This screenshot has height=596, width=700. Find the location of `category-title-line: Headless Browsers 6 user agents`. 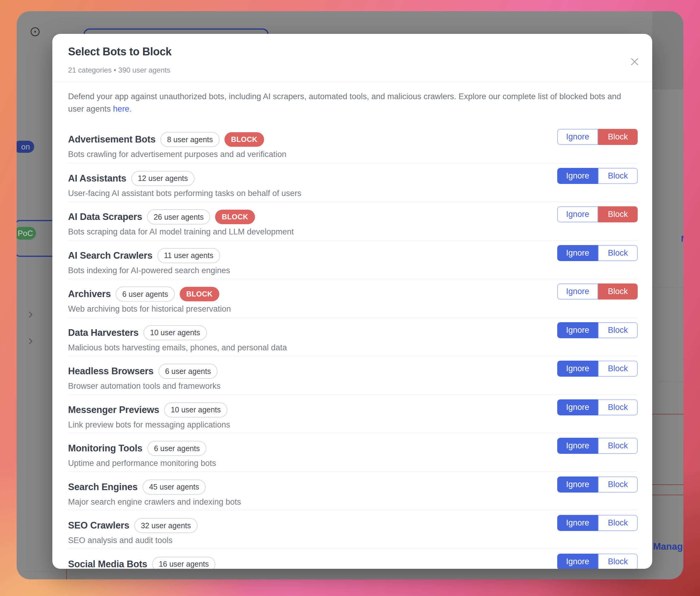

category-title-line: Headless Browsers 6 user agents is located at coordinates (144, 371).